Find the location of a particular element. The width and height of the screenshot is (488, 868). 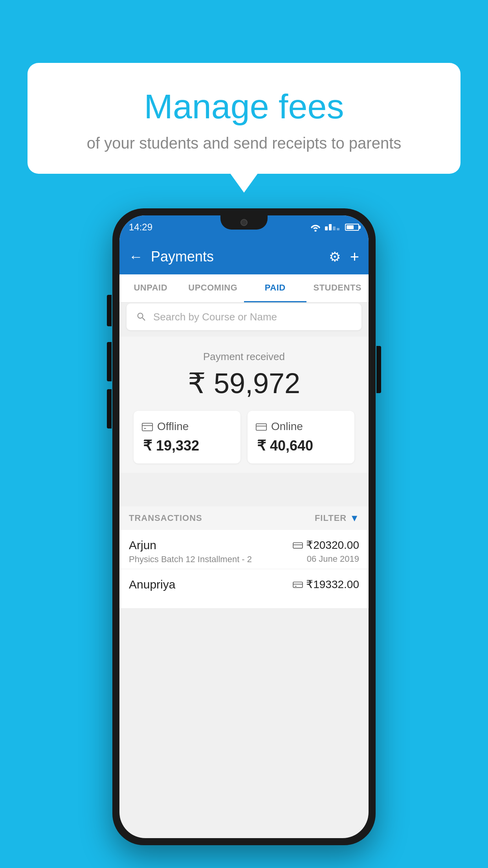

online-label: Online is located at coordinates (287, 427).